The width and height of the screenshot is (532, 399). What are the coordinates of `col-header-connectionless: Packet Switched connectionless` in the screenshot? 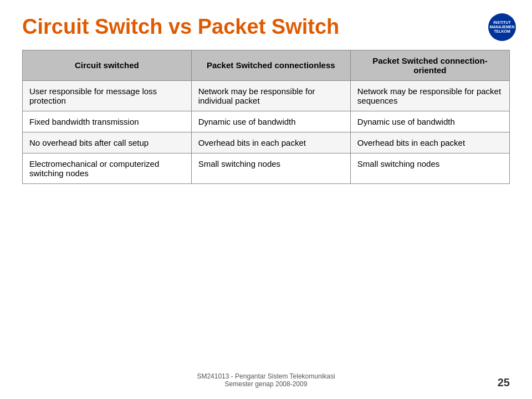 It's located at (270, 65).